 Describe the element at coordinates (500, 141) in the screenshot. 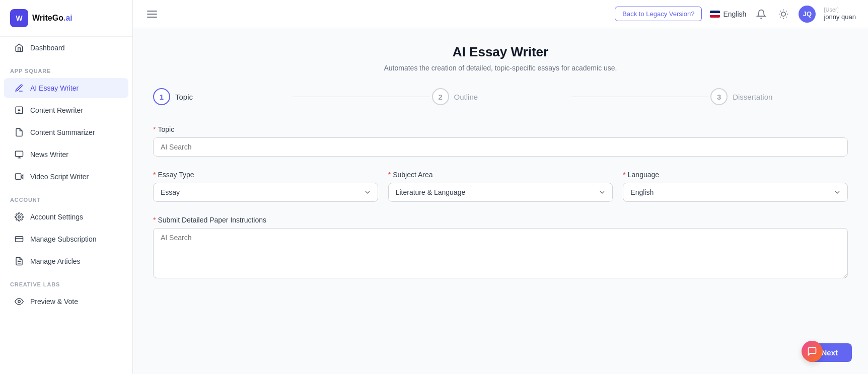

I see `topic-section: * Topic` at that location.